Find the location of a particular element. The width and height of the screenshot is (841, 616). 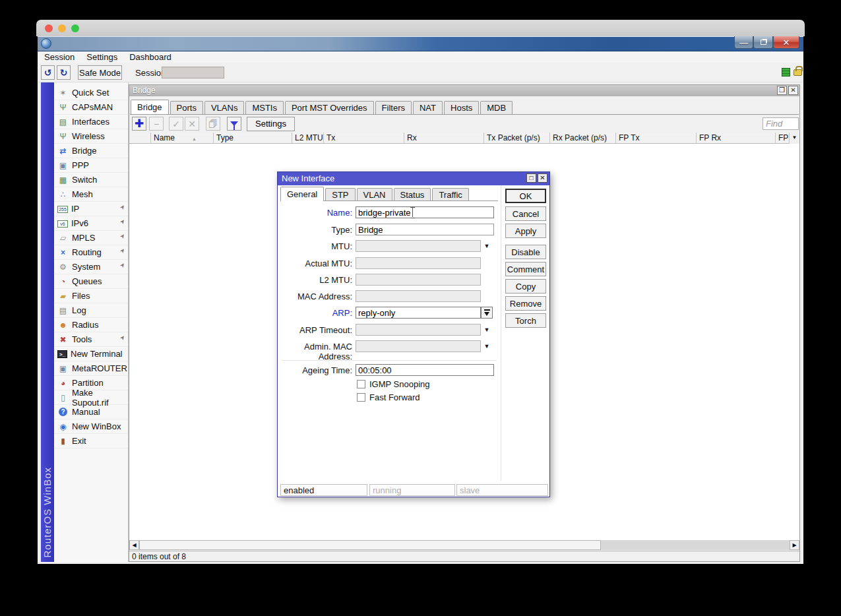

close-button: ✕ is located at coordinates (786, 42).